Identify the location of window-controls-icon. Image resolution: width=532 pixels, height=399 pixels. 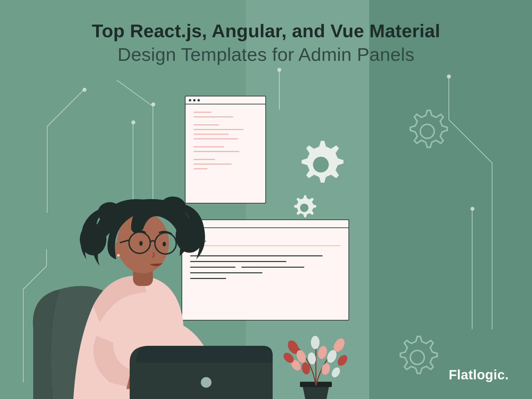
(225, 100).